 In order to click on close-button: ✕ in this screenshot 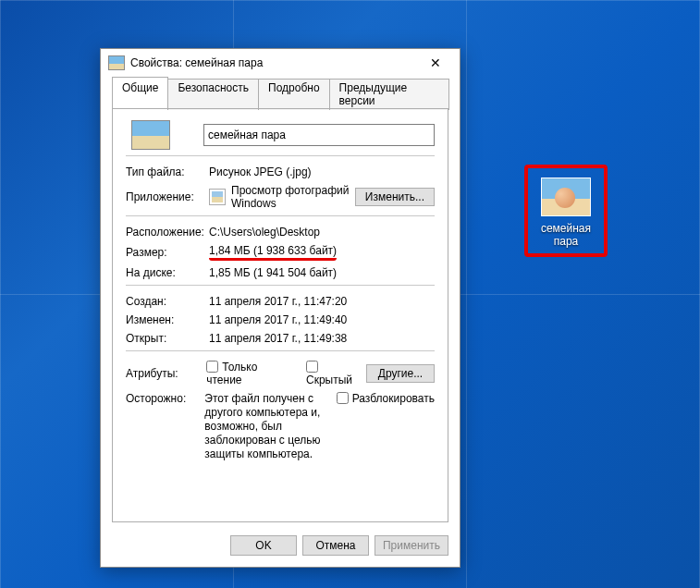, I will do `click(436, 63)`.